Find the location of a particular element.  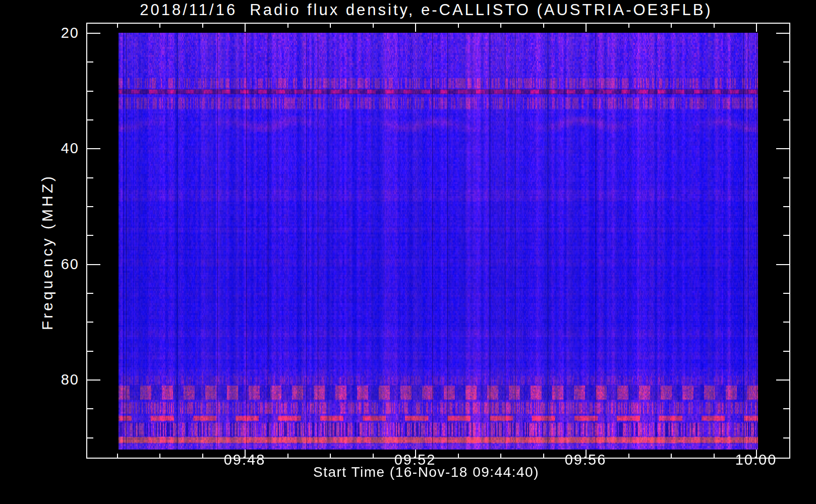

x-tick-label: 09:56 is located at coordinates (586, 460).